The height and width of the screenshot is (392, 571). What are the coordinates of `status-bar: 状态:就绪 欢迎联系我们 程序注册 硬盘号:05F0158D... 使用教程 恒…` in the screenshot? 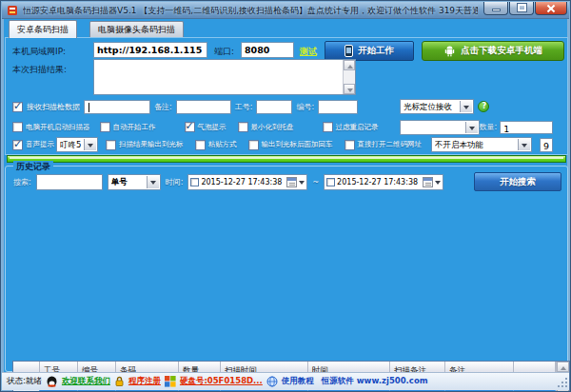 It's located at (286, 381).